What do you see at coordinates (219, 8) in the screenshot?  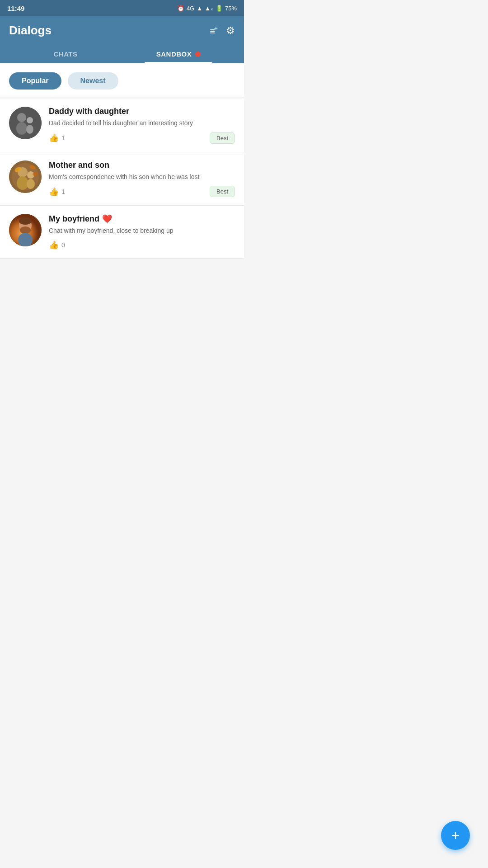 I see `battery-icon: 🔋` at bounding box center [219, 8].